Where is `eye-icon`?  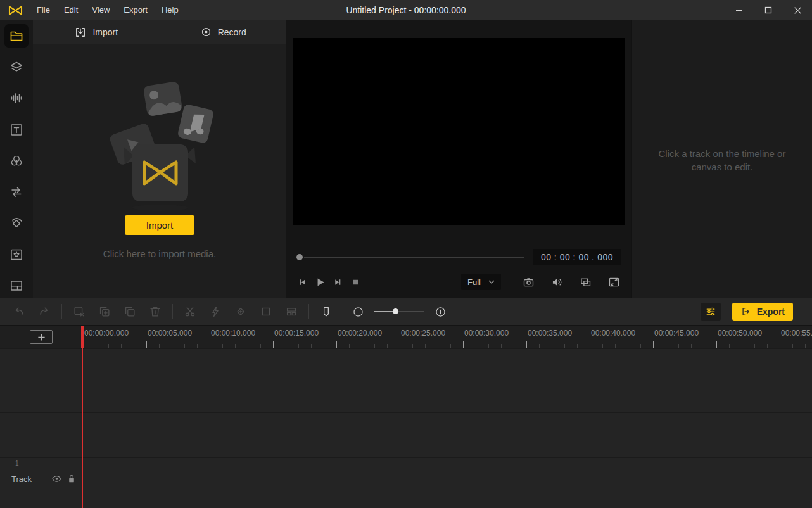
eye-icon is located at coordinates (57, 479).